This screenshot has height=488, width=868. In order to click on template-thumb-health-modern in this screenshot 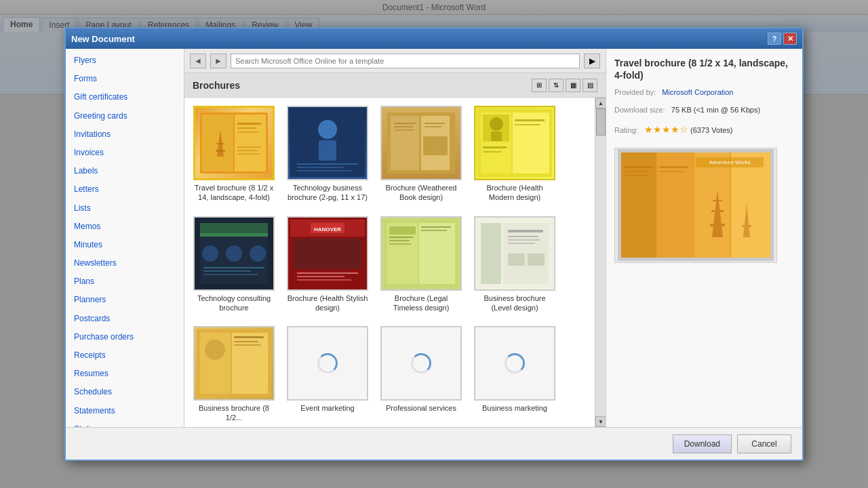, I will do `click(515, 143)`.